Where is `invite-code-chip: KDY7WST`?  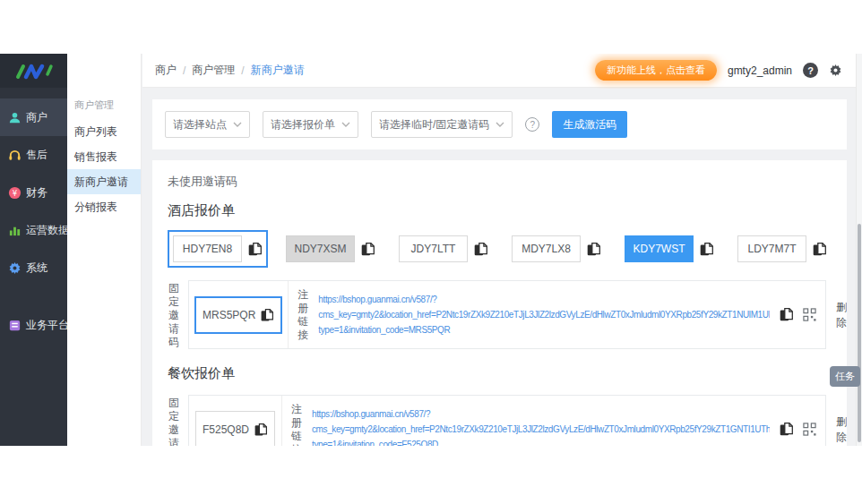 invite-code-chip: KDY7WST is located at coordinates (659, 249).